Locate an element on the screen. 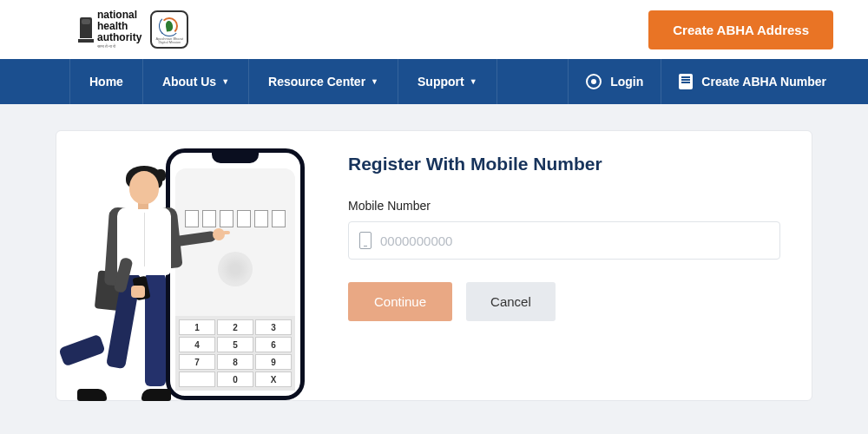  abdm-caption: Ayushman Bharat Digital Mission is located at coordinates (169, 41).